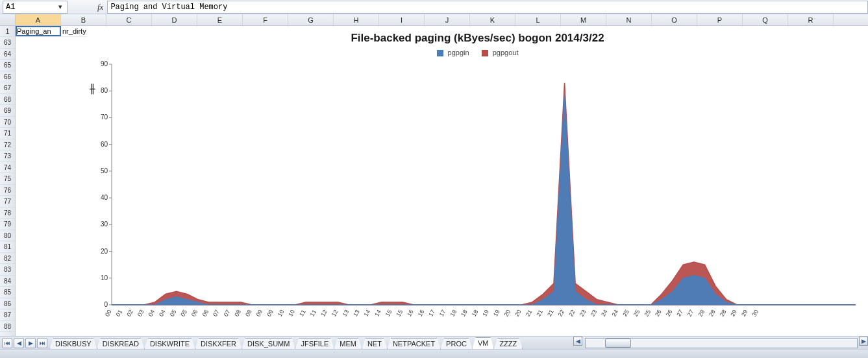 This screenshot has height=358, width=868. Describe the element at coordinates (8, 54) in the screenshot. I see `row-header: 64` at that location.